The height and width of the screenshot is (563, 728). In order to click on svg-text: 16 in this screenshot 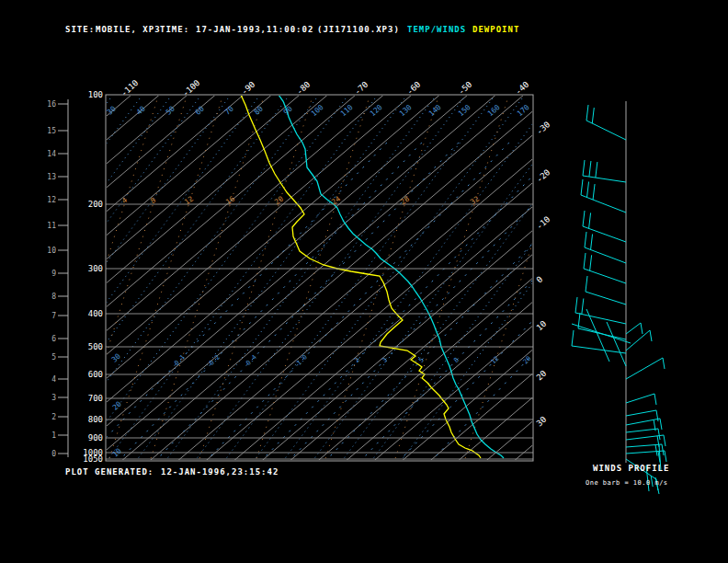, I will do `click(51, 105)`.